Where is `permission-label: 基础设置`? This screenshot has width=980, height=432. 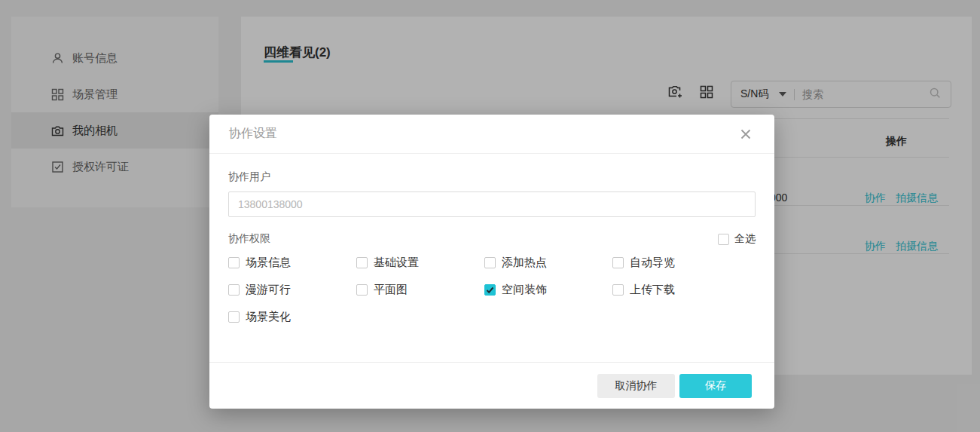 permission-label: 基础设置 is located at coordinates (396, 262).